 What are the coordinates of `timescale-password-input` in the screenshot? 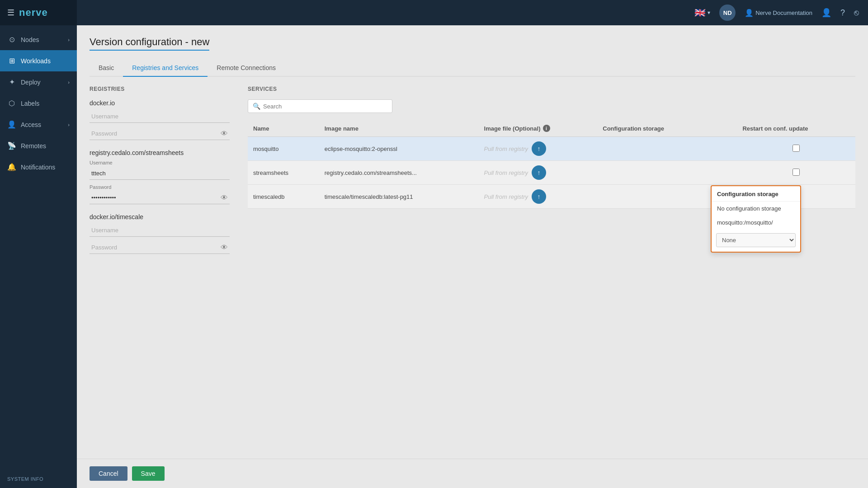 It's located at (160, 248).